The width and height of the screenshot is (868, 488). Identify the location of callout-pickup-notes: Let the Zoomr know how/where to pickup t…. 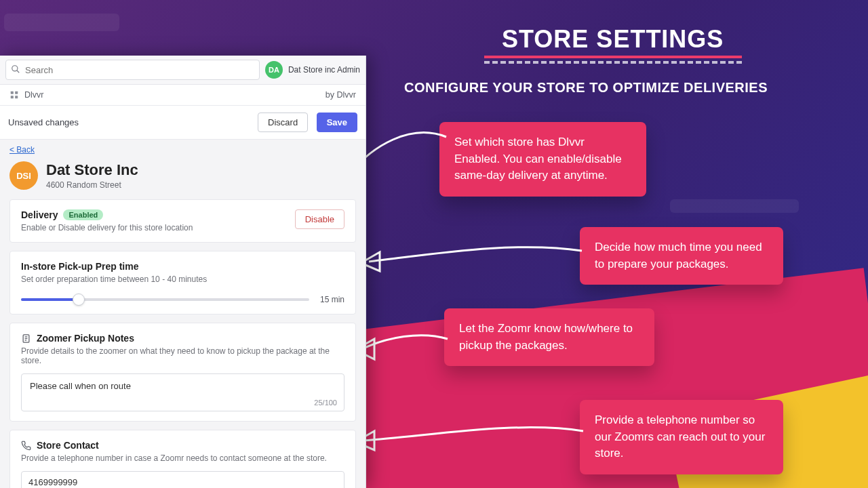
(549, 338).